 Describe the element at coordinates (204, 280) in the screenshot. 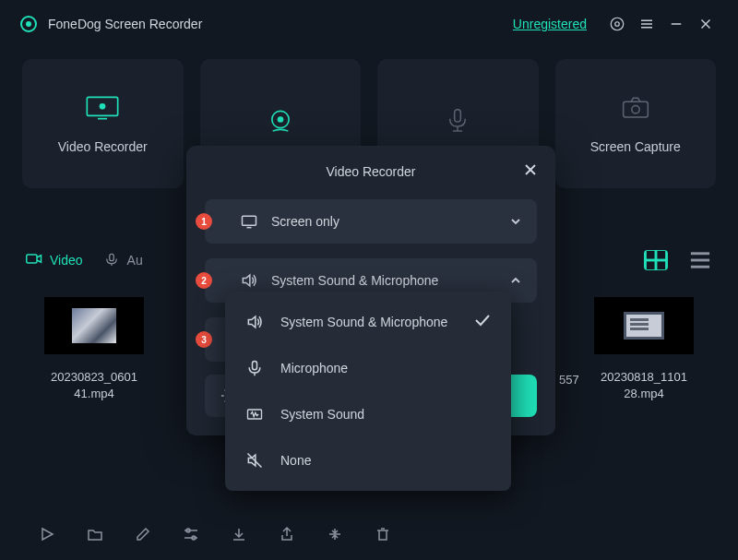

I see `step-badge: 2` at that location.